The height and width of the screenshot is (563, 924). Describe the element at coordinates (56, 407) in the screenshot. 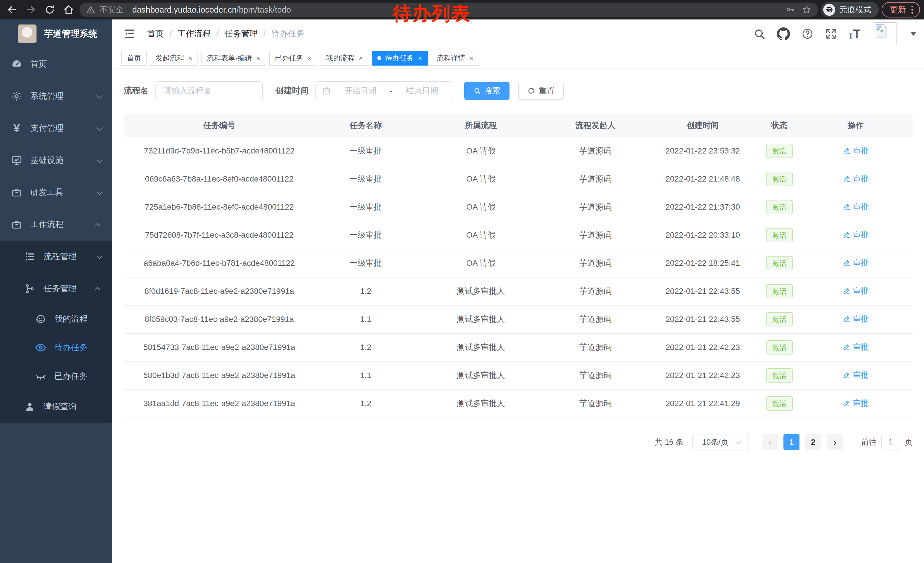

I see `sidebar-item-leave-query: 请假查询` at that location.